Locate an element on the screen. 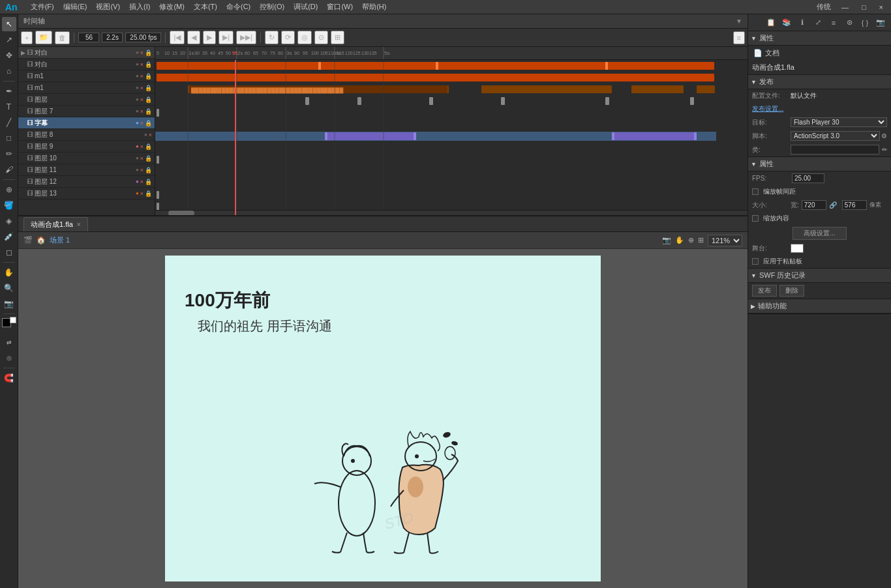  properties-section-header: ▼ 属性 is located at coordinates (819, 38).